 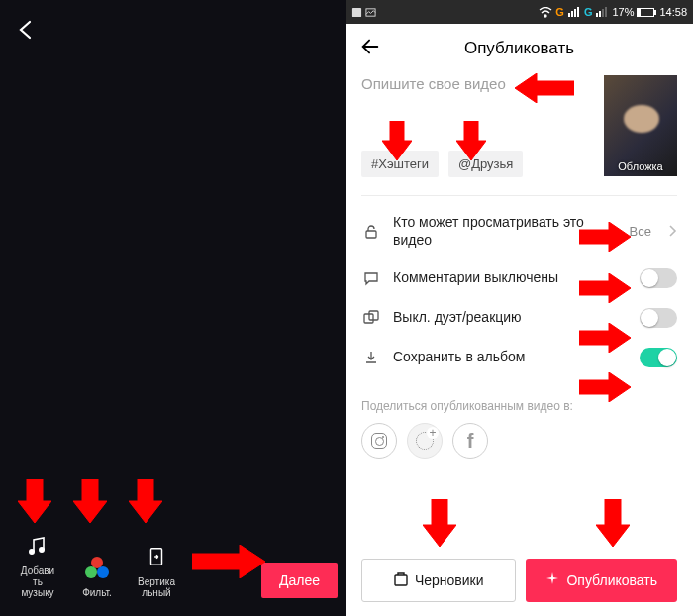 I want to click on row-label: Комментарии выключены, so click(x=511, y=278).